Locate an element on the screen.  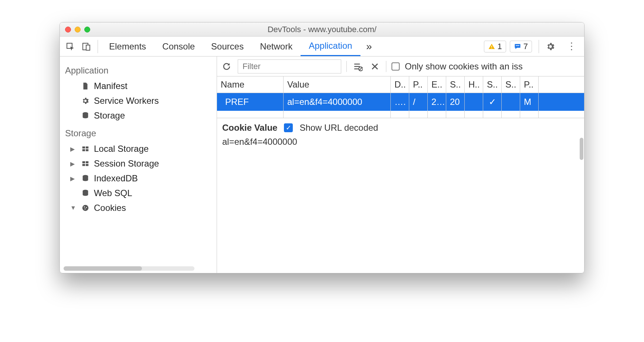
cell-size: 20 is located at coordinates (455, 102).